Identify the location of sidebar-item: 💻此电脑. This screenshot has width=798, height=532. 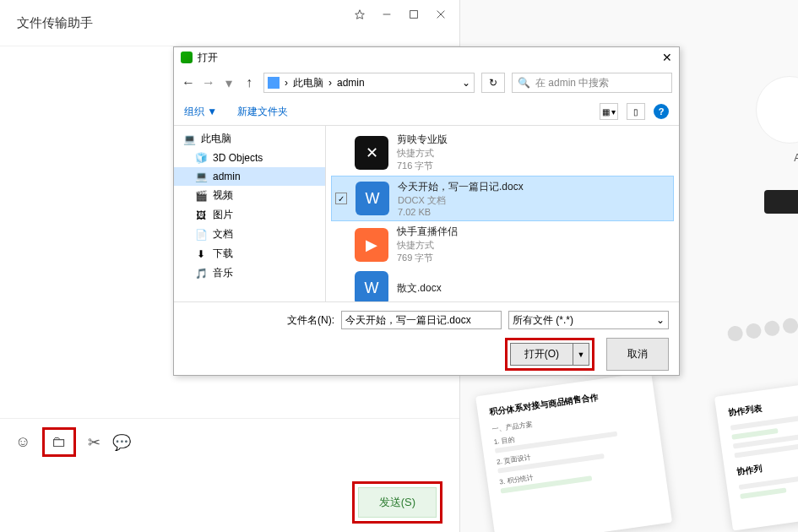
(250, 138).